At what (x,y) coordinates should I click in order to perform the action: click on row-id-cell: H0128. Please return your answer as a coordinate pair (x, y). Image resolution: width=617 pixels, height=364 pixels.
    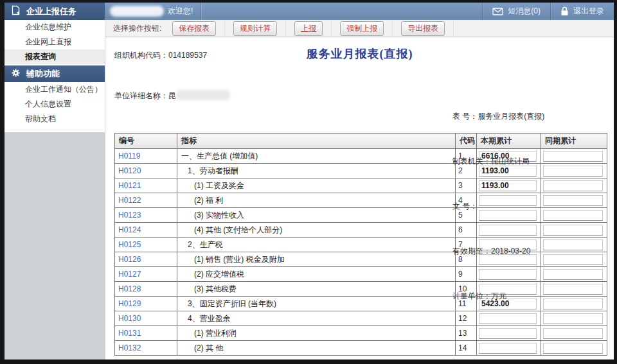
    Looking at the image, I should click on (147, 289).